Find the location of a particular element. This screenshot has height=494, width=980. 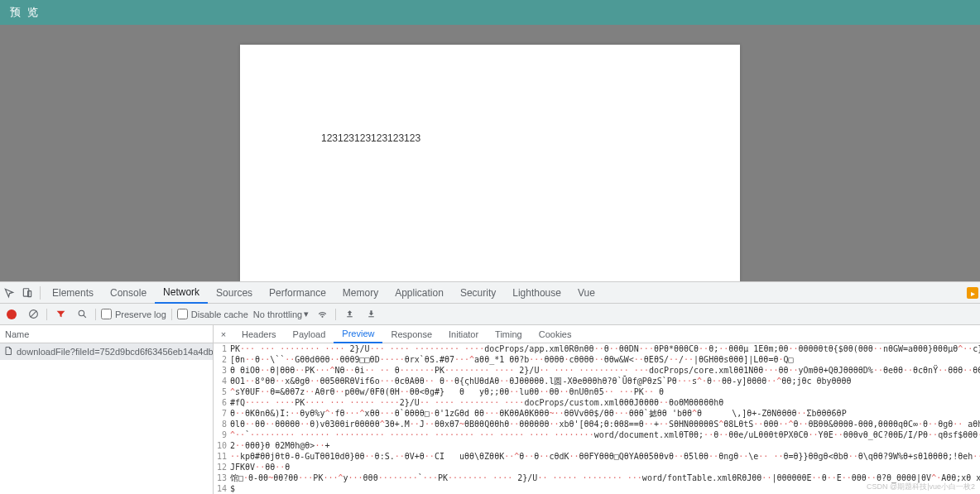

dtab-timing: Timing is located at coordinates (508, 334).